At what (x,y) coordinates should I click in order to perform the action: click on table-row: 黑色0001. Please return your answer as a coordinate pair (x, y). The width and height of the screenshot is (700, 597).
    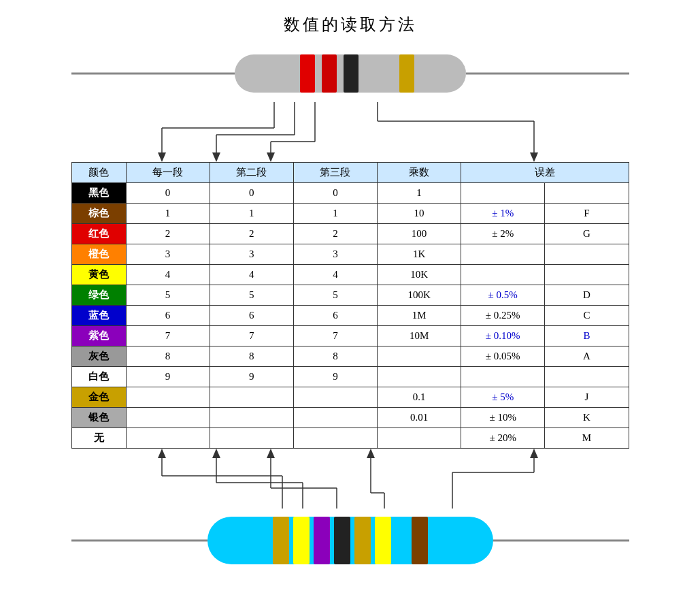
    Looking at the image, I should click on (350, 193).